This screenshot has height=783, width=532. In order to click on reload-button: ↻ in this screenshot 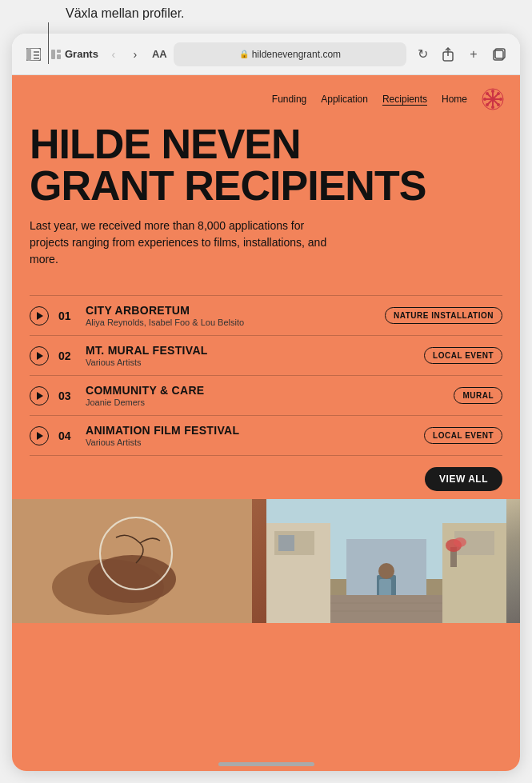, I will do `click(422, 54)`.